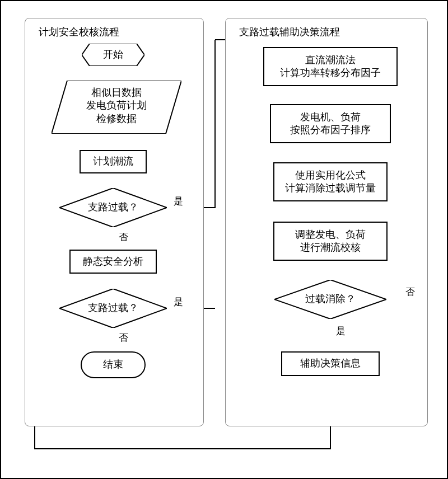  What do you see at coordinates (113, 207) in the screenshot?
I see `decision1-label: 支路过载？` at bounding box center [113, 207].